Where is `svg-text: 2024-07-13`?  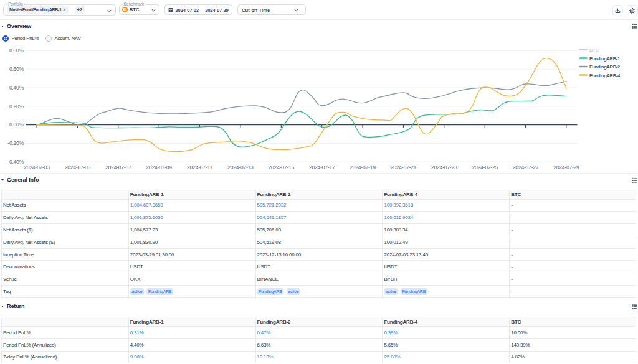
svg-text: 2024-07-13 is located at coordinates (240, 167).